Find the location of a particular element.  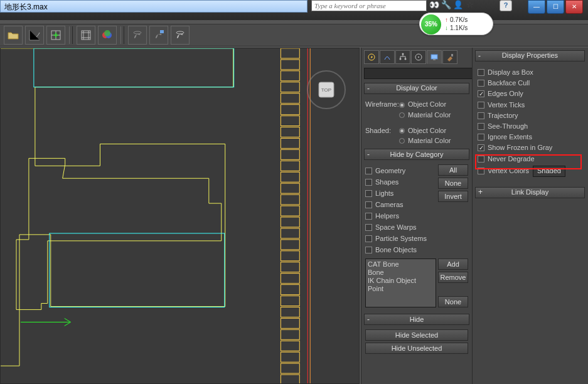

rollout-link-display: +Link Display is located at coordinates (530, 193).